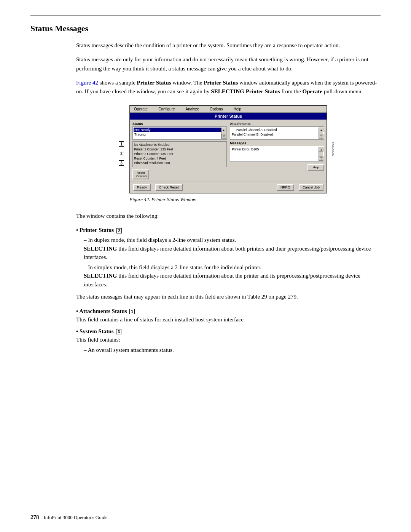  What do you see at coordinates (321, 130) in the screenshot?
I see `attach-scroll-up: ▲` at bounding box center [321, 130].